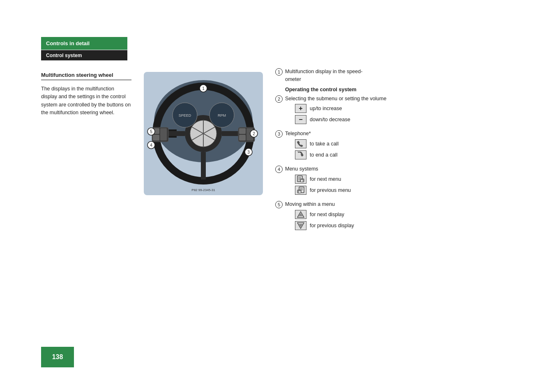 The width and height of the screenshot is (555, 392). I want to click on take-call-icon, so click(301, 144).